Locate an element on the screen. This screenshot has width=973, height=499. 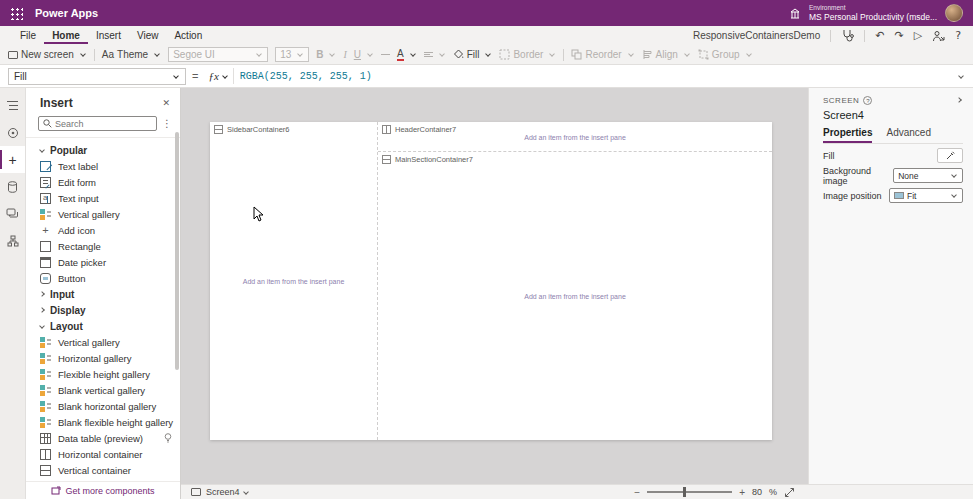
help-circle-icon: ? is located at coordinates (868, 100).